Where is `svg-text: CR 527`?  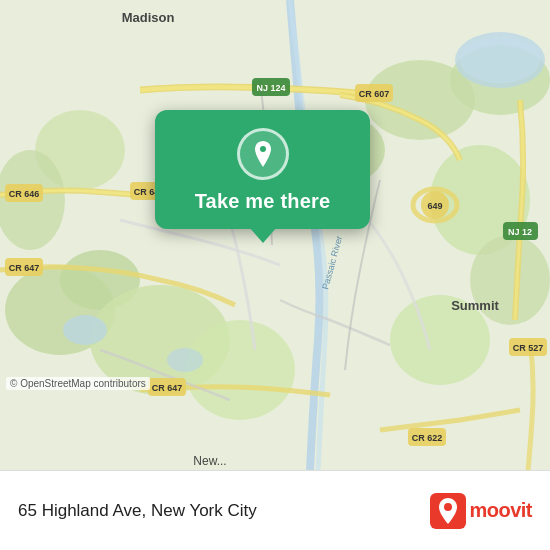
svg-text: CR 527 is located at coordinates (528, 348).